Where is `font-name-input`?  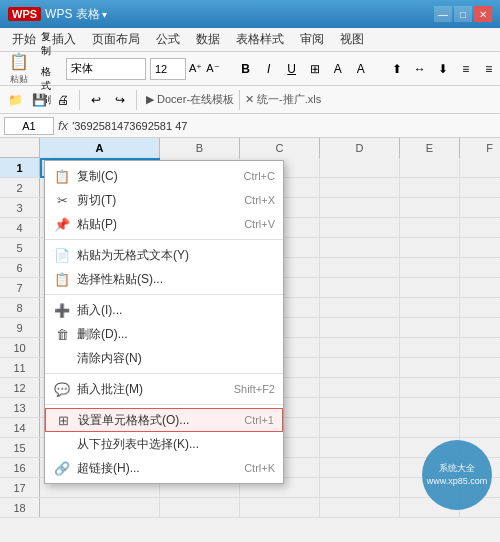
font-name-input is located at coordinates (106, 69).